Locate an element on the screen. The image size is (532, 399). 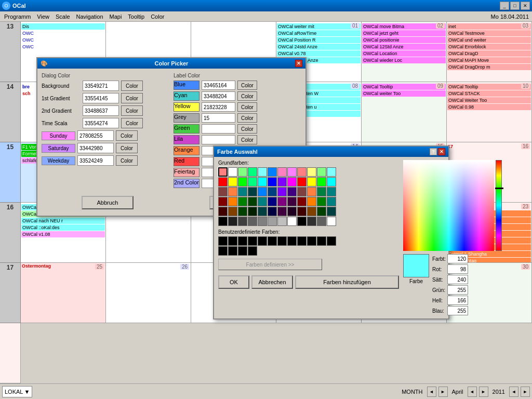
event-item: OWCal weiter Too is located at coordinates (404, 94).